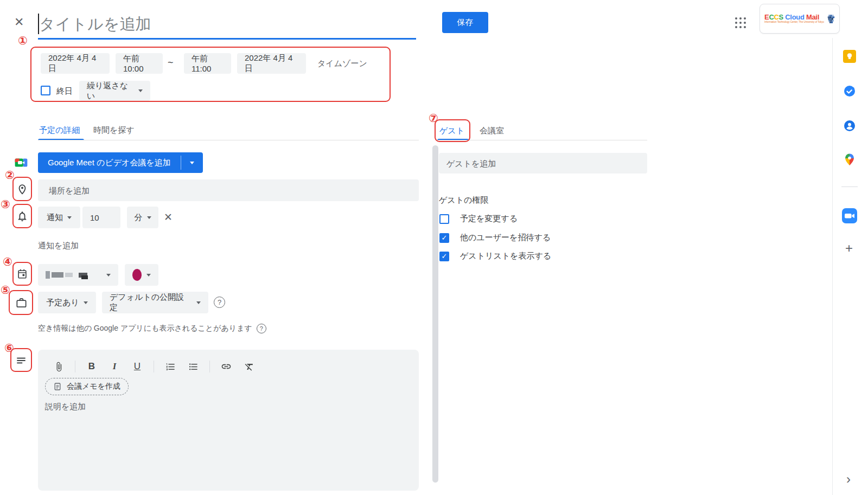 This screenshot has width=868, height=495. I want to click on formatting-toolbar: B I U, so click(154, 367).